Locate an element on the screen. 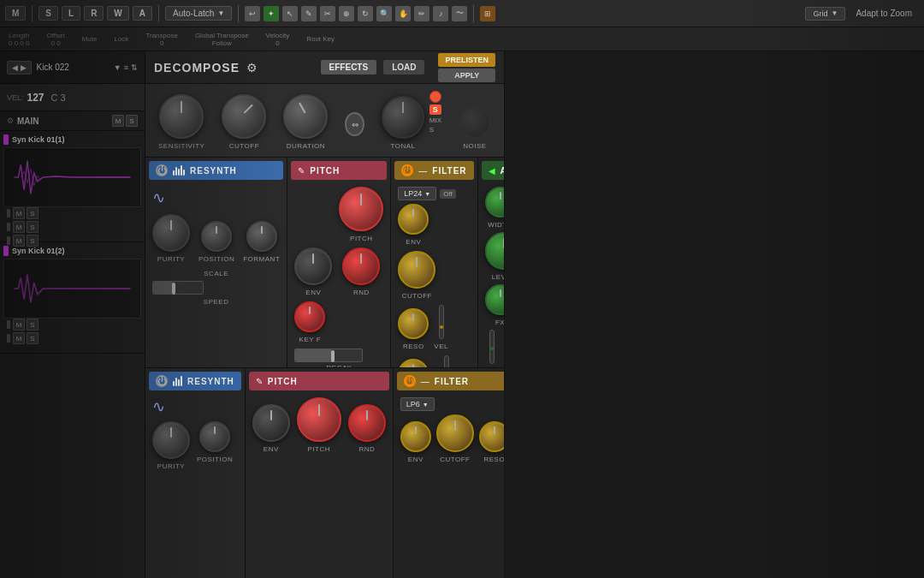 This screenshot has width=924, height=578. keyf-knob is located at coordinates (310, 317).